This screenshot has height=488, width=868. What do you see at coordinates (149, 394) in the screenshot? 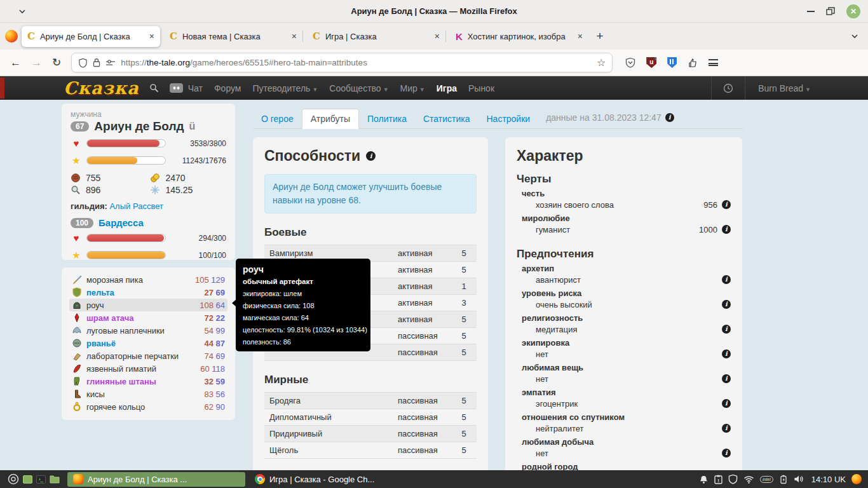
I see `equipment-row: кисы 83 56` at bounding box center [149, 394].